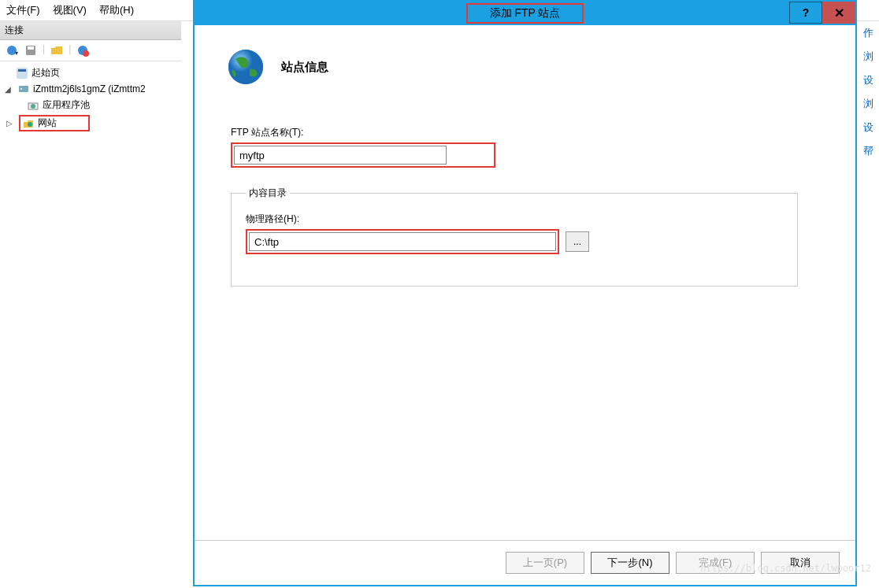 The image size is (879, 588). Describe the element at coordinates (31, 50) in the screenshot. I see `save-icon` at that location.